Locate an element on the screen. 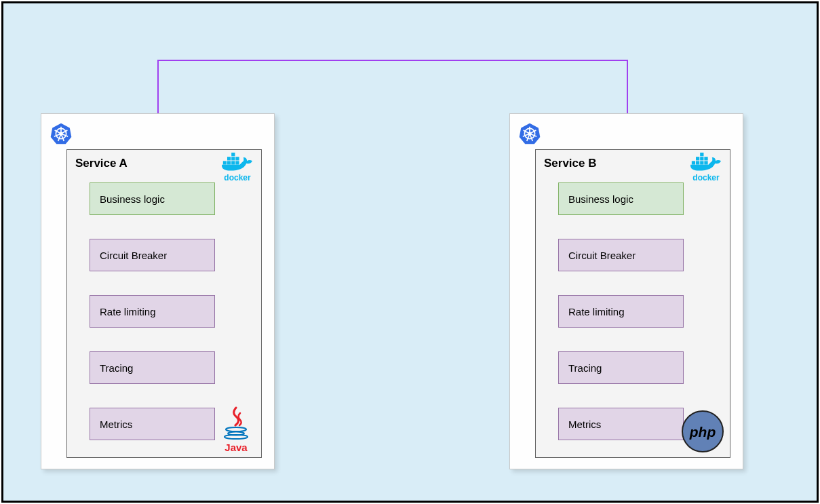 Image resolution: width=820 pixels, height=504 pixels. php-icon: php is located at coordinates (703, 431).